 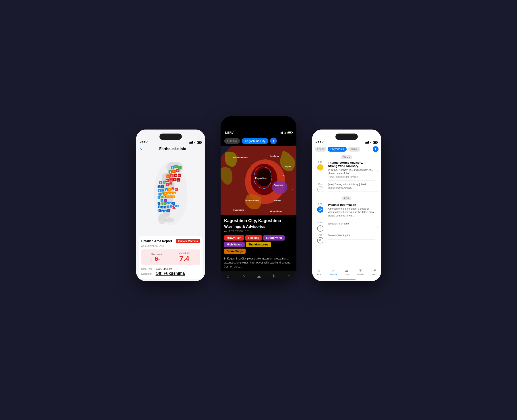 I want to click on svg-text: Minamikyūshū, so click(x=252, y=201).